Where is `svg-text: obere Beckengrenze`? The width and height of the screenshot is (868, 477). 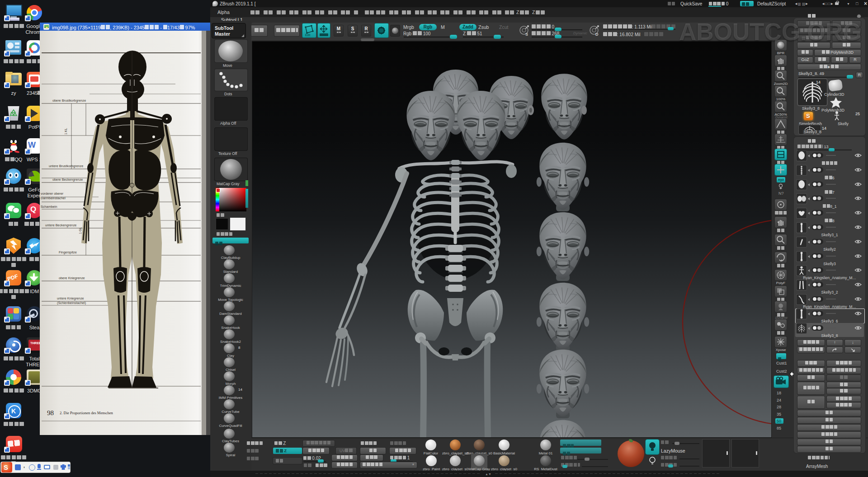 svg-text: obere Beckengrenze is located at coordinates (68, 180).